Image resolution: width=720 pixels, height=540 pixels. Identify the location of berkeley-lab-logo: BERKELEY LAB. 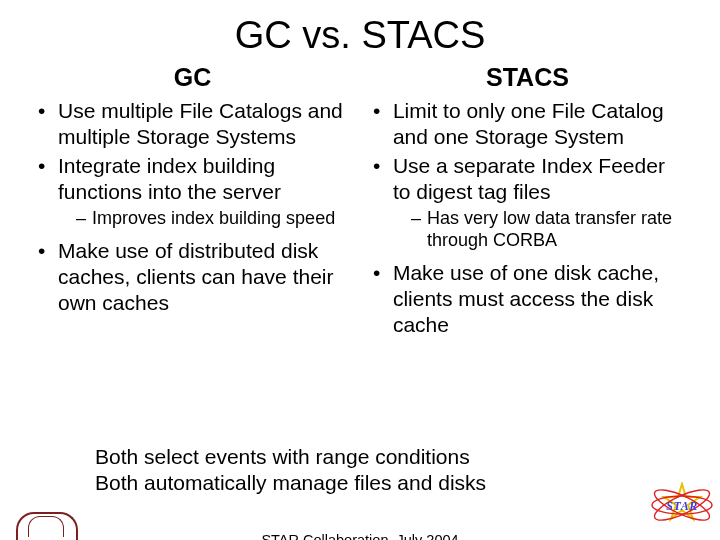
(47, 526).